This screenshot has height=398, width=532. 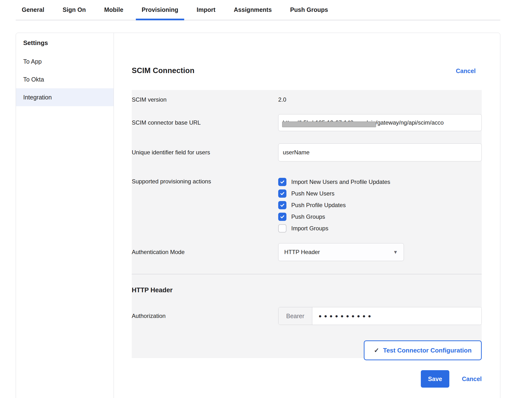 I want to click on check-icon: ✓, so click(x=377, y=350).